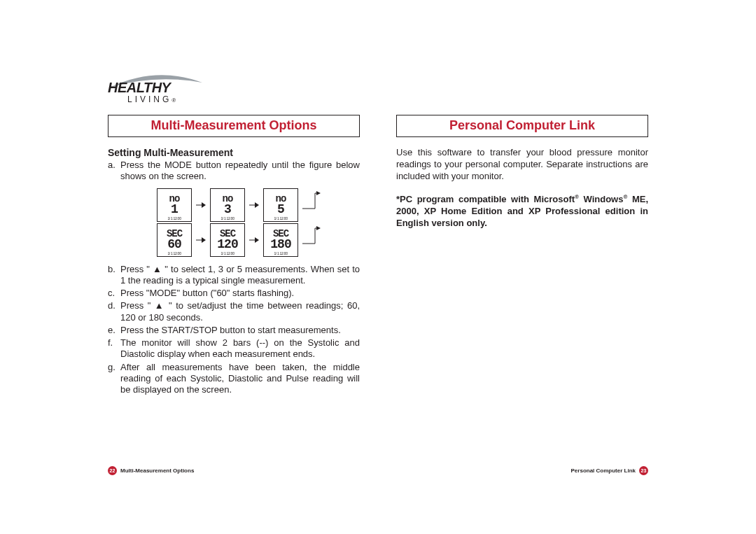 The width and height of the screenshot is (756, 534). I want to click on lcd-value: 120, so click(227, 244).